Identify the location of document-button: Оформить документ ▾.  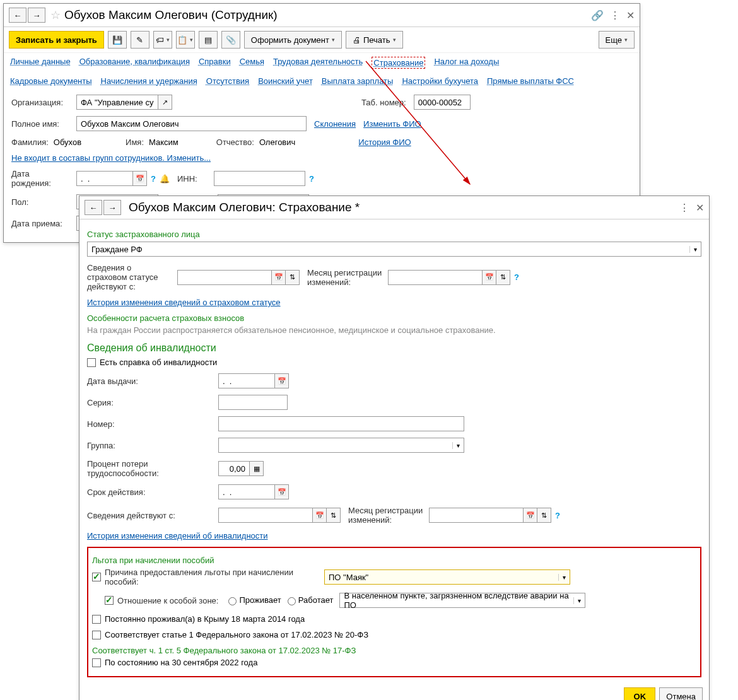
(293, 40).